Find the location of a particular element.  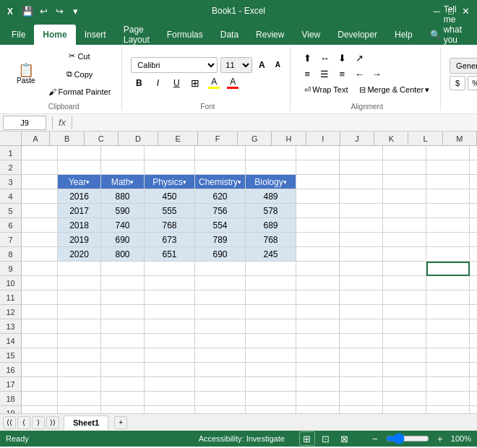

grid-cell: 620 is located at coordinates (220, 197).